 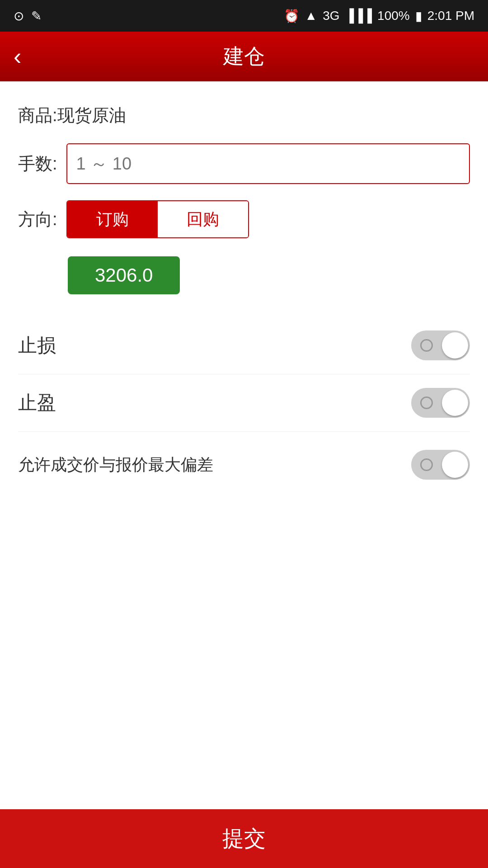 I want to click on allow-deviation-row: 允许成交价与报价最大偏差, so click(x=244, y=465).